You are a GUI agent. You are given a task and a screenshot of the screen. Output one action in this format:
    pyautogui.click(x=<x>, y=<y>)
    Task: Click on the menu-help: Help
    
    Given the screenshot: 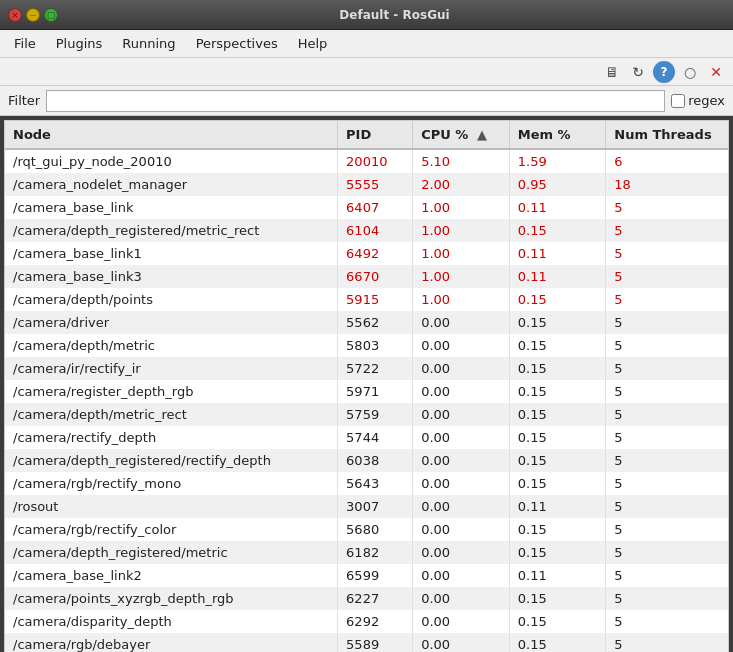 What is the action you would take?
    pyautogui.click(x=313, y=44)
    